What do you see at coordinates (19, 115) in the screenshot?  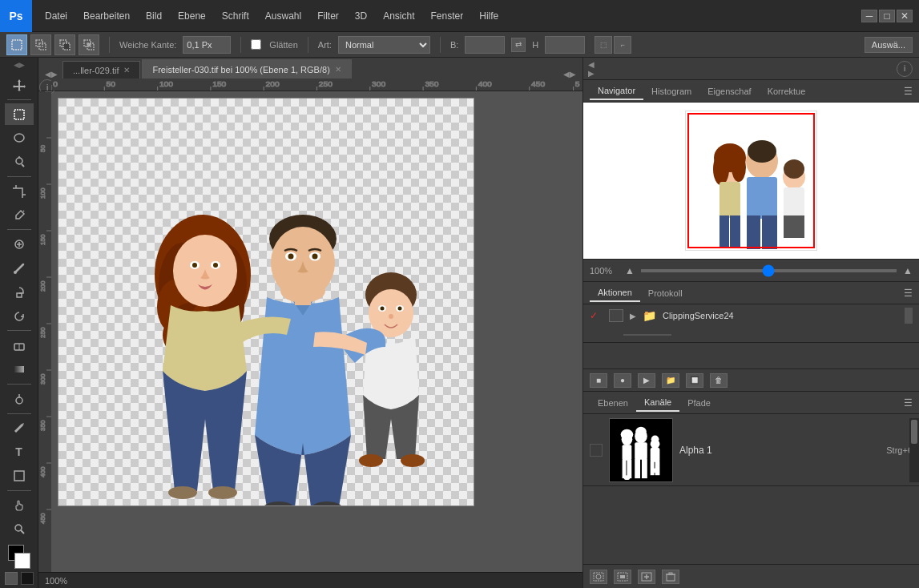 I see `marquee-tool` at bounding box center [19, 115].